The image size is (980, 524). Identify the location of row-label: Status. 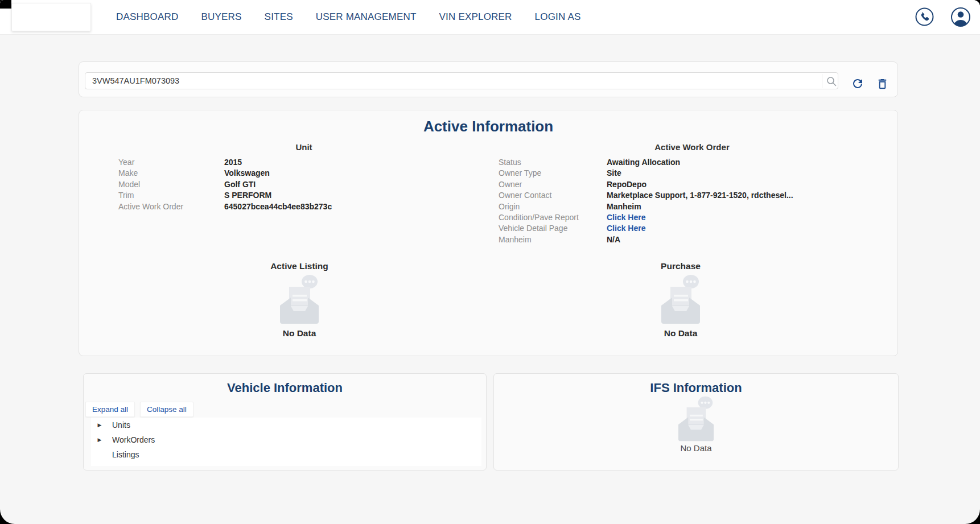
(553, 163).